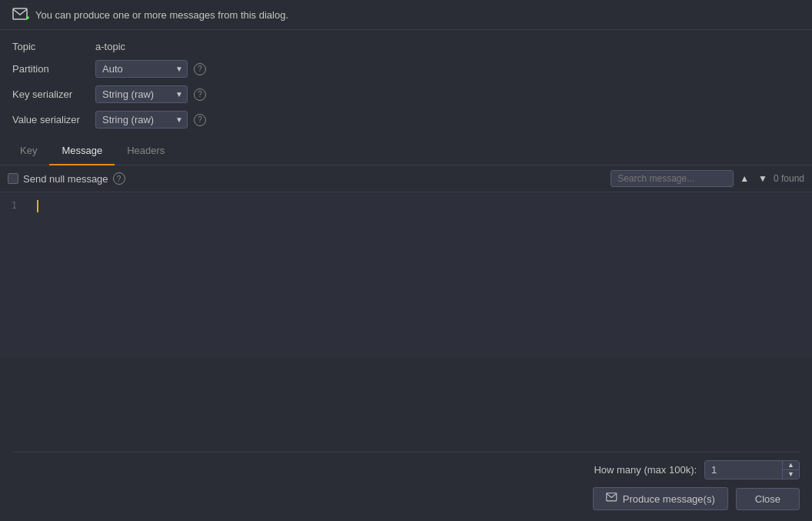 The image size is (812, 521). What do you see at coordinates (790, 466) in the screenshot?
I see `spinner-up-button: ▲` at bounding box center [790, 466].